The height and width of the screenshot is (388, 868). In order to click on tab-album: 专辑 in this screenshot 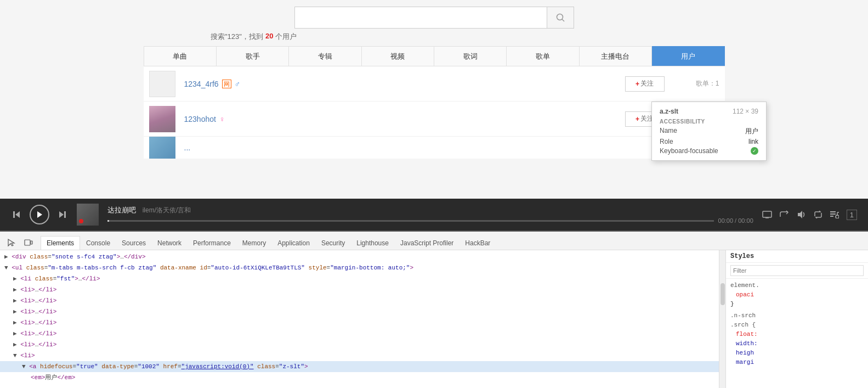, I will do `click(325, 56)`.